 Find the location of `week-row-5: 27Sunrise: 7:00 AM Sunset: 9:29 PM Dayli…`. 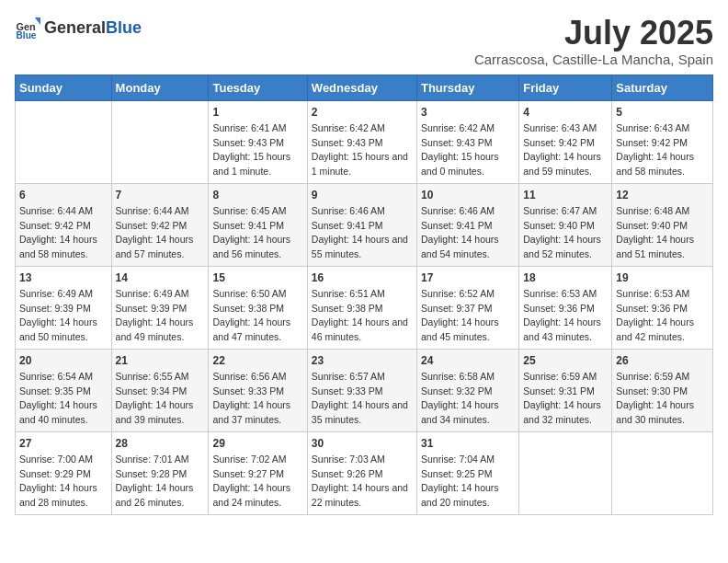

week-row-5: 27Sunrise: 7:00 AM Sunset: 9:29 PM Dayli… is located at coordinates (364, 473).